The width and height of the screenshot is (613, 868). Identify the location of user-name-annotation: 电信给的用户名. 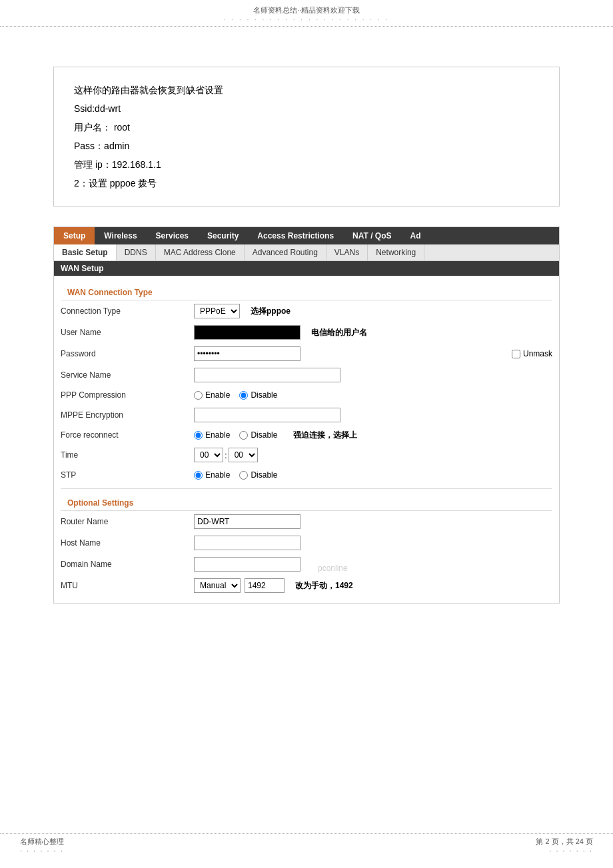
(339, 333).